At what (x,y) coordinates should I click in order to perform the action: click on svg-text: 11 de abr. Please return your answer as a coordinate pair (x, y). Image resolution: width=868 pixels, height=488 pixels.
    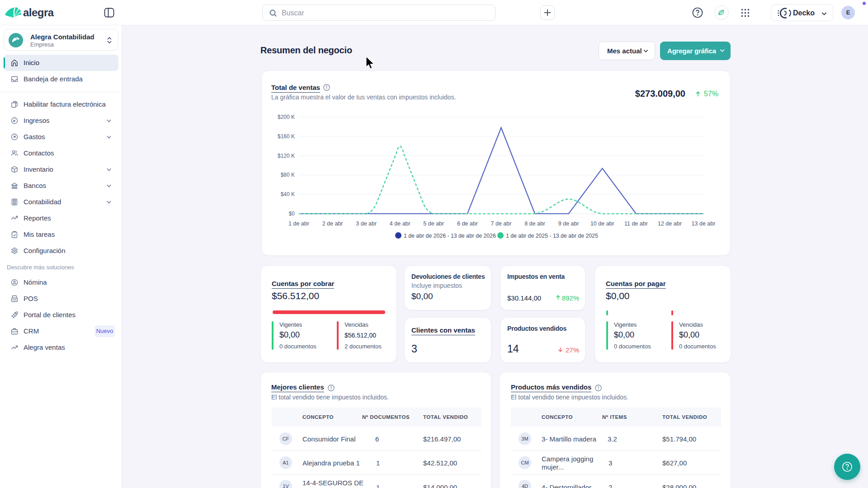
    Looking at the image, I should click on (636, 224).